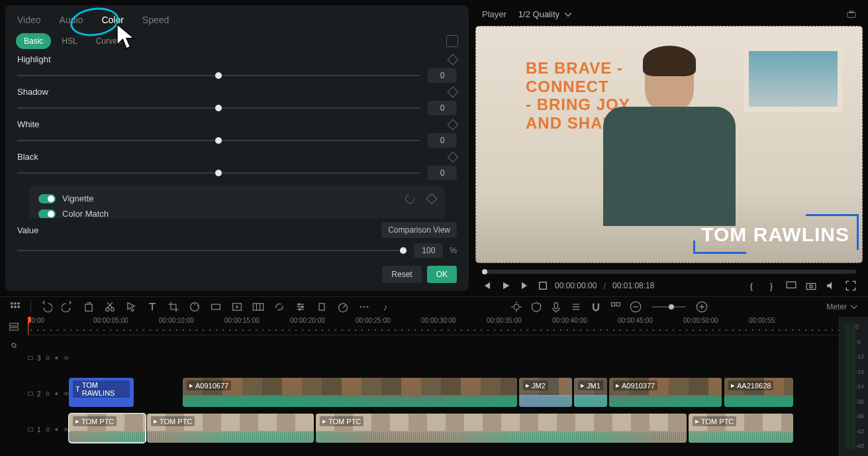  What do you see at coordinates (15, 307) in the screenshot?
I see `grid-icon` at bounding box center [15, 307].